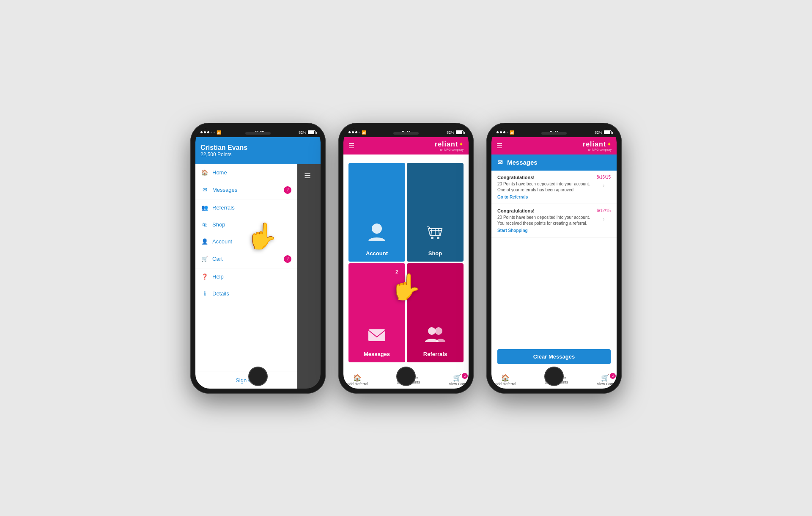 The width and height of the screenshot is (812, 516). I want to click on menu-item-help: ❓ Help, so click(246, 277).